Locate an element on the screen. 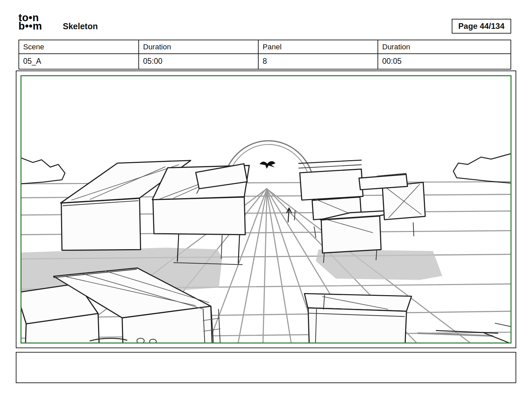 Image resolution: width=532 pixels, height=411 pixels. info-value-panel-duration: 00:05 is located at coordinates (444, 61).